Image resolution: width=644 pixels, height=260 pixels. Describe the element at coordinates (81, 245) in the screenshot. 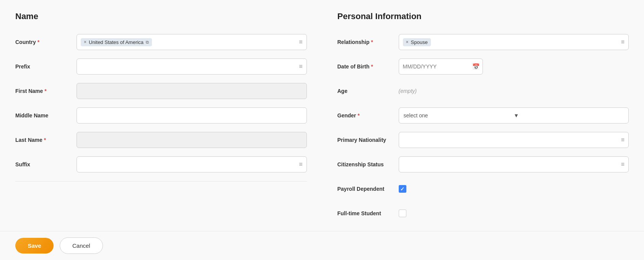

I see `cancel-button: Cancel` at that location.